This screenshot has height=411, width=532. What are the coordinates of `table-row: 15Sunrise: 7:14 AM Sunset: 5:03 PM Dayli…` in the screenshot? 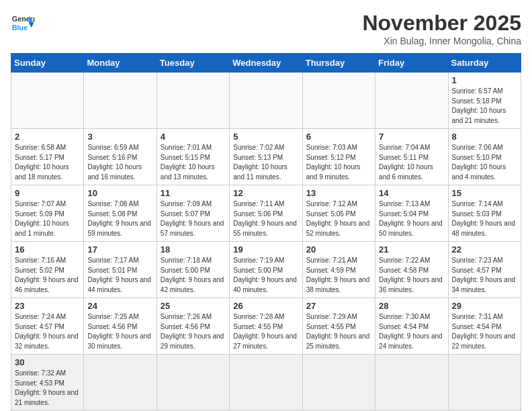 It's located at (484, 214).